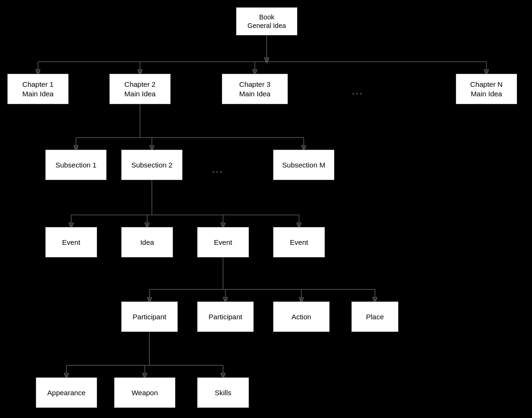 Image resolution: width=532 pixels, height=418 pixels. Describe the element at coordinates (225, 317) in the screenshot. I see `node-part2: Participant` at that location.